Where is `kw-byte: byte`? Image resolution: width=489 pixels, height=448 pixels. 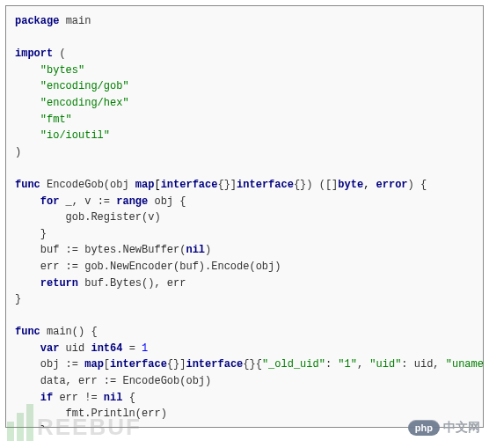
kw-byte: byte is located at coordinates (350, 185).